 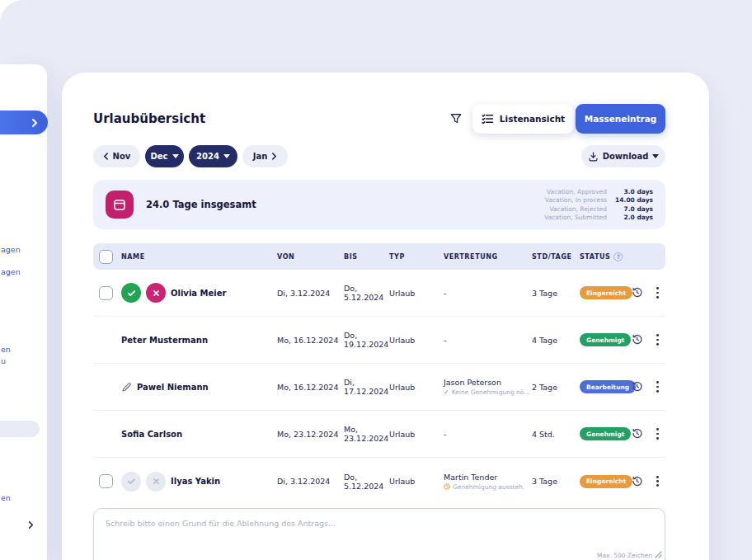 What do you see at coordinates (379, 482) in the screenshot?
I see `table-row: Ilyas Yakin Di, 3.12.2024 Do, 5.12.2024 …` at bounding box center [379, 482].